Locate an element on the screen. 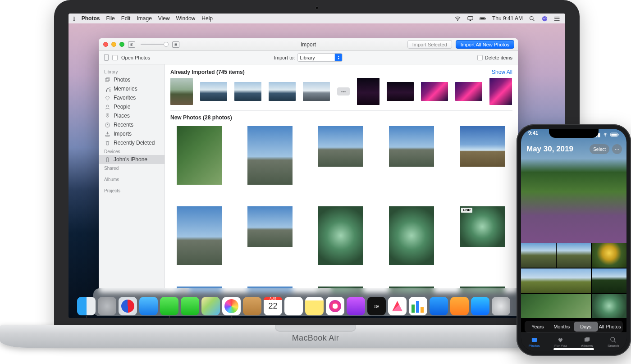 The image size is (631, 364). home-indicator is located at coordinates (574, 349).